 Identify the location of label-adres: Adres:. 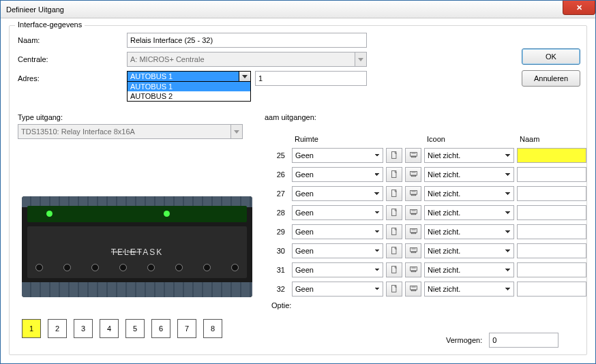
(72, 78).